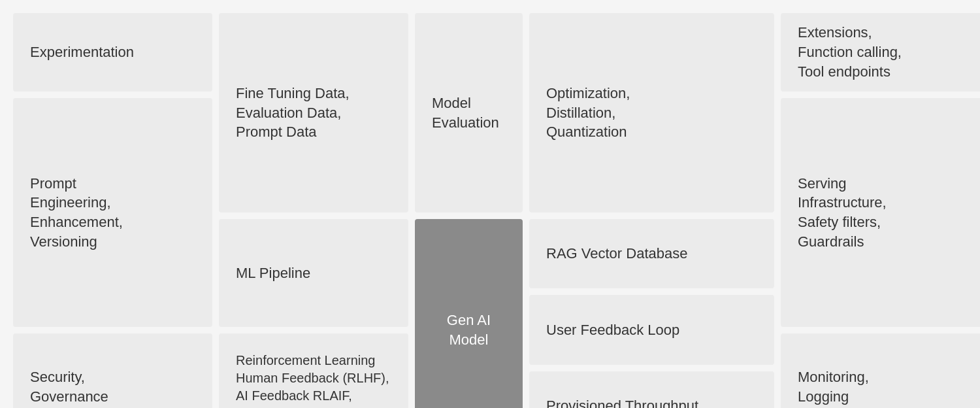 This screenshot has width=980, height=408. Describe the element at coordinates (469, 112) in the screenshot. I see `model-eval-card: Model Evaluation` at that location.